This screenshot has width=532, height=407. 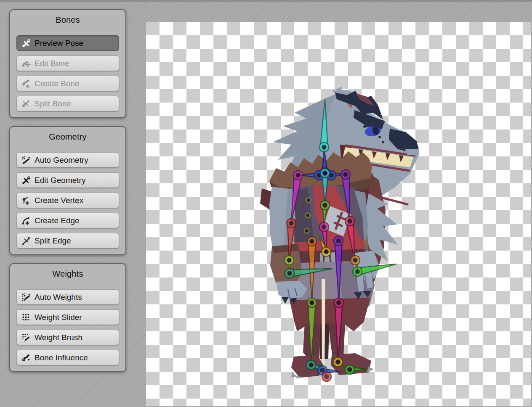 What do you see at coordinates (68, 191) in the screenshot?
I see `panel-geometry: GeometryAuto GeometryEdit GeometryCreate…` at bounding box center [68, 191].